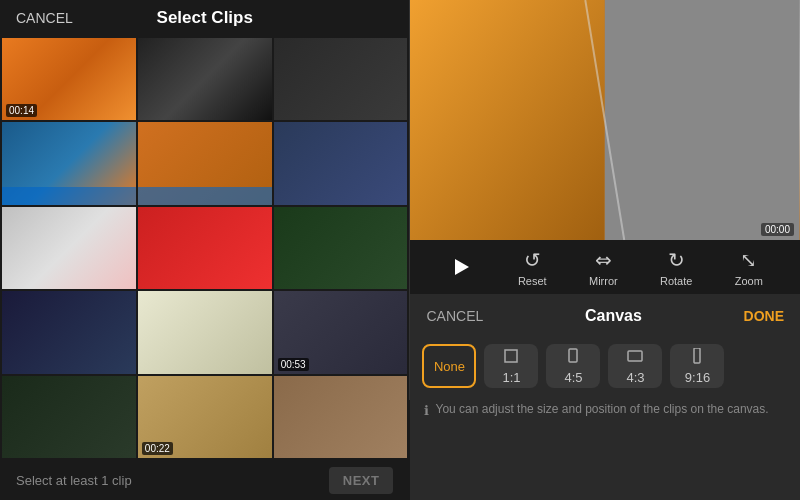 The image size is (800, 500). Describe the element at coordinates (69, 79) in the screenshot. I see `thumb-inner: 00:14` at that location.